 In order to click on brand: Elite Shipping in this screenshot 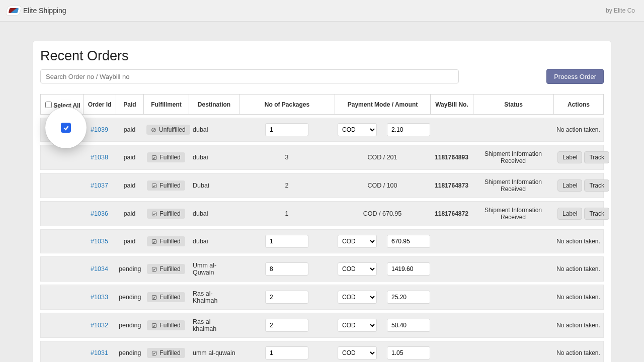, I will do `click(38, 11)`.